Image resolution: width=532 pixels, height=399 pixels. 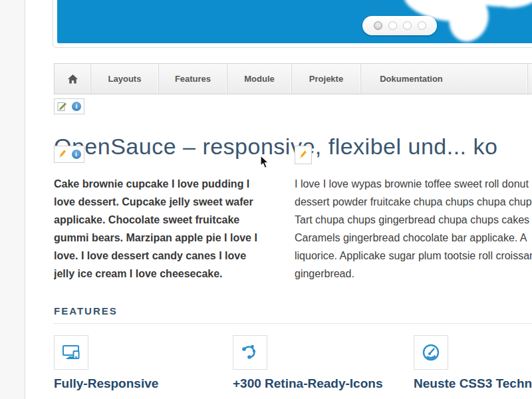 I want to click on monitor-icon, so click(x=71, y=352).